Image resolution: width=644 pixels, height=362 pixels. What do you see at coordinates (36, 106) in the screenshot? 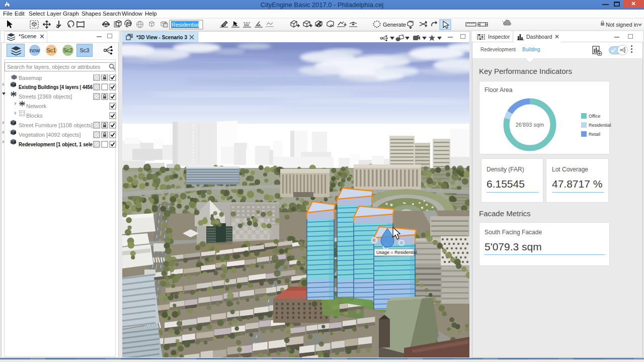
I see `svg-text: Network` at bounding box center [36, 106].